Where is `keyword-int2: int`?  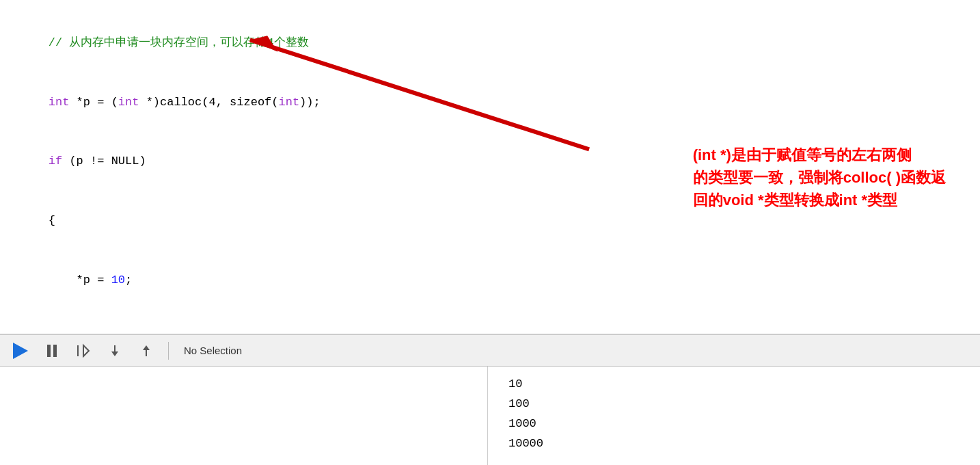
keyword-int2: int is located at coordinates (128, 103).